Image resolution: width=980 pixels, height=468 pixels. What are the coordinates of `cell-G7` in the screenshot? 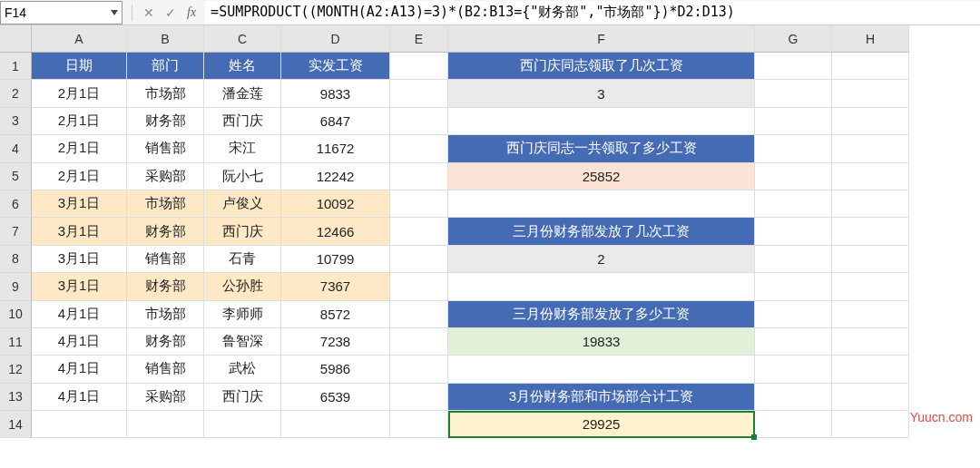 It's located at (793, 231).